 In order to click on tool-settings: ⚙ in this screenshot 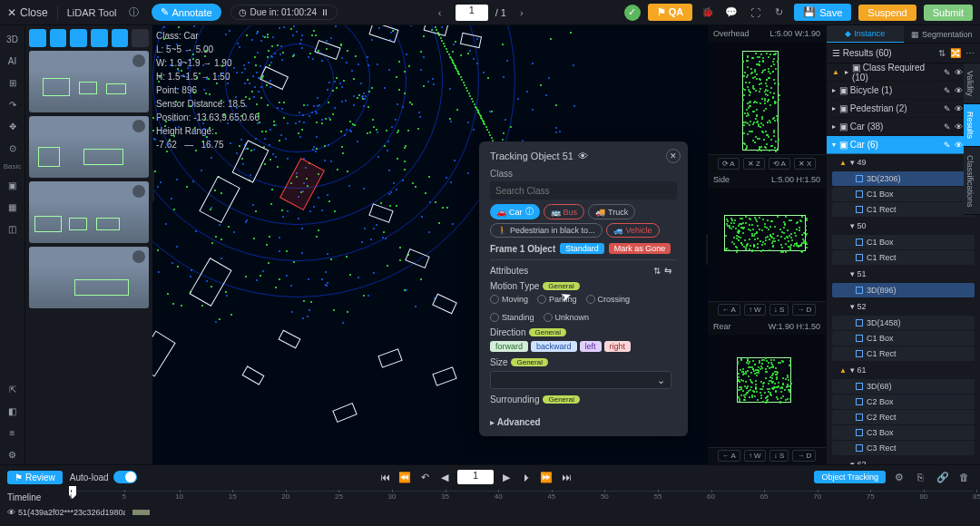, I will do `click(13, 454)`.